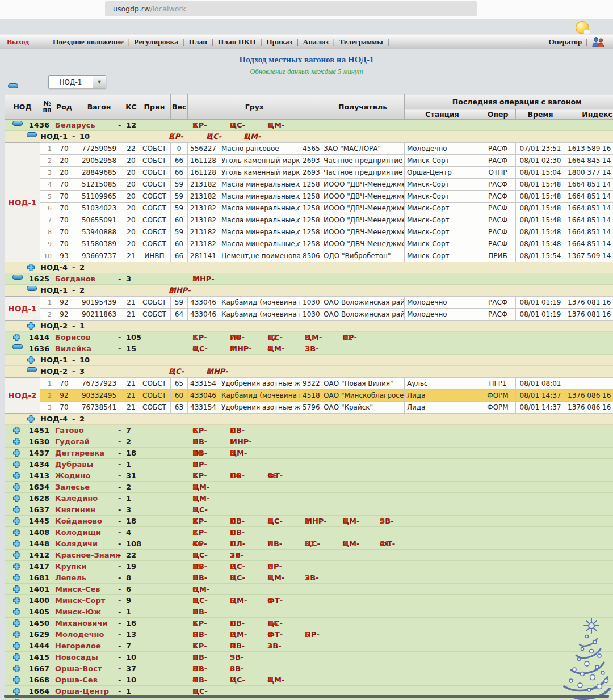  What do you see at coordinates (309, 680) in the screenshot?
I see `summary-row: 1668Орша-Сев-10ПВ-4ЦС-2ЦМ-4` at bounding box center [309, 680].